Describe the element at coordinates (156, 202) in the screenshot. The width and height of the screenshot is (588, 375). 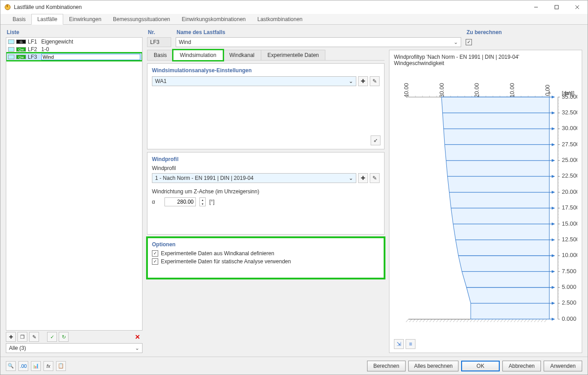
I see `alpha-symbol: α` at that location.